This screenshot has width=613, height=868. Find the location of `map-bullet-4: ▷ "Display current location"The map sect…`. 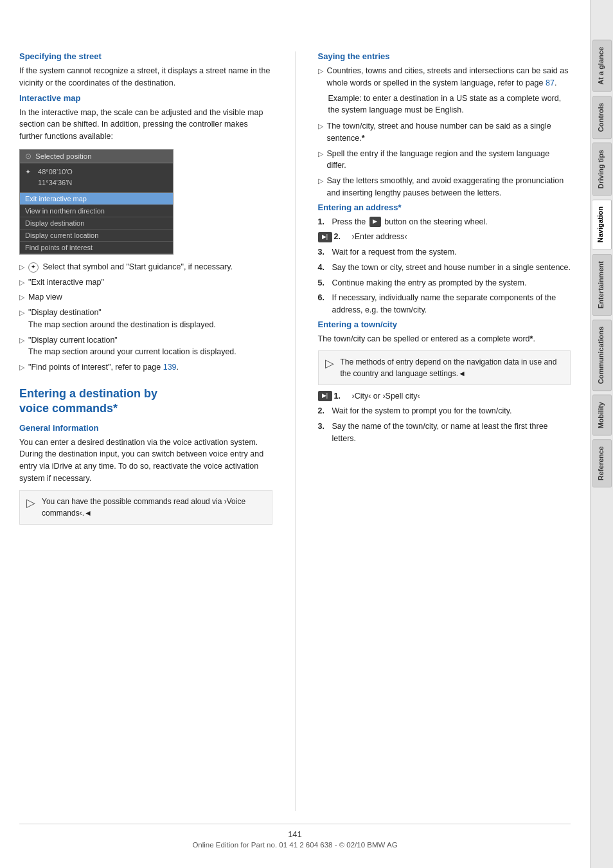

map-bullet-4: ▷ "Display current location"The map sect… is located at coordinates (146, 347).